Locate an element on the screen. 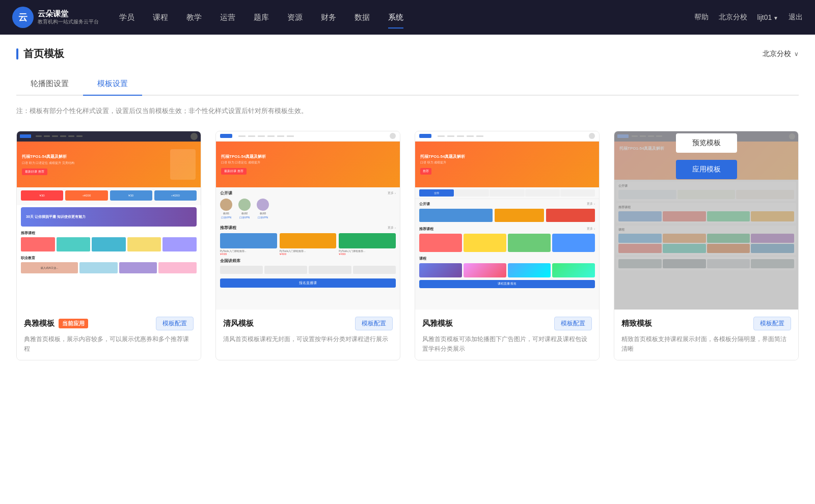 The image size is (815, 504). t2-teacher-name: 教师1 is located at coordinates (226, 213).